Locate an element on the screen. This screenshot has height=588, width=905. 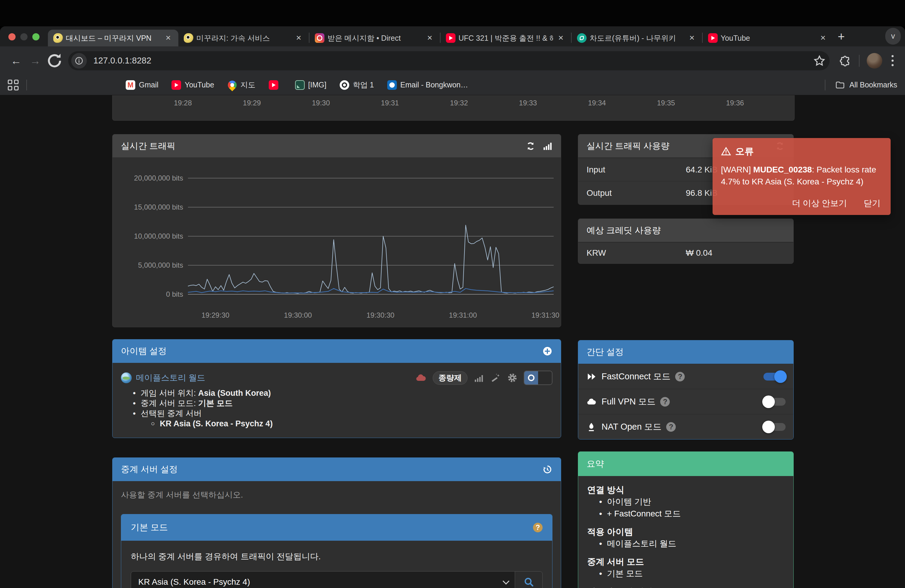
youtube-icon is located at coordinates (274, 85).